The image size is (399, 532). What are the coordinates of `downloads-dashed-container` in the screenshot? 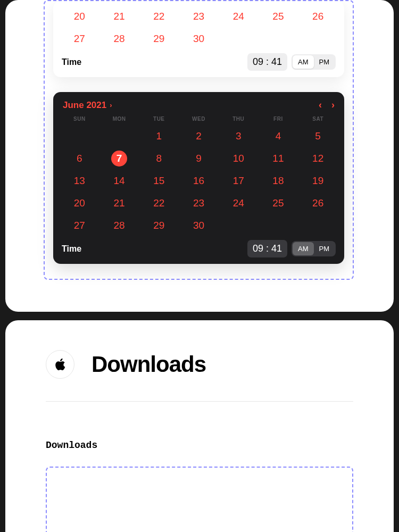 It's located at (200, 499).